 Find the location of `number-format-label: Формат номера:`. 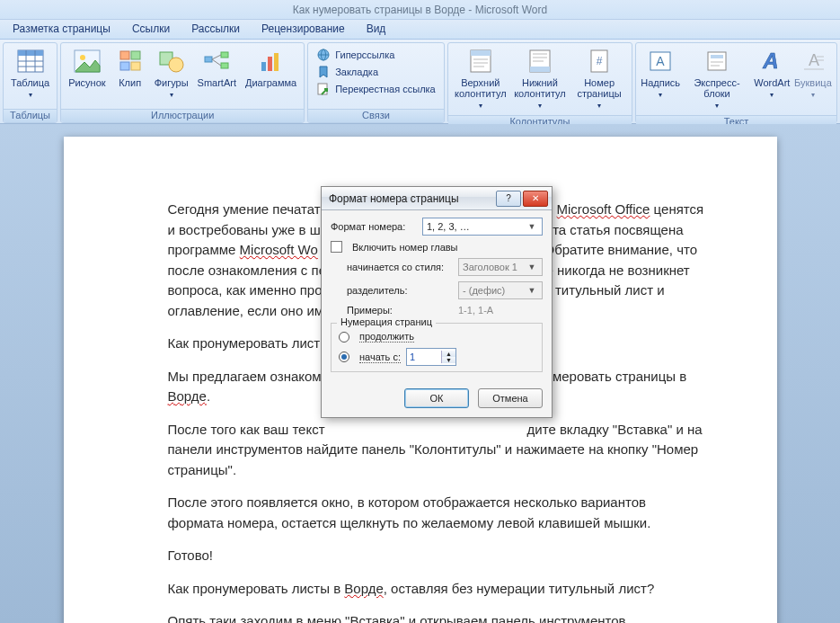

number-format-label: Формат номера: is located at coordinates (374, 227).